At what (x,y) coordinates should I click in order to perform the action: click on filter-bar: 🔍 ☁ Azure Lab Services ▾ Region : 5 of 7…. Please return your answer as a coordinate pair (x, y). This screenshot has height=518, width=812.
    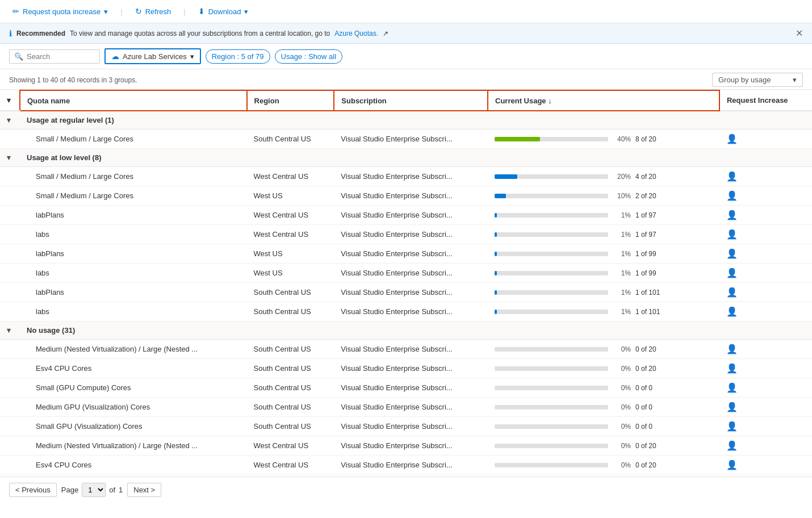
    Looking at the image, I should click on (406, 57).